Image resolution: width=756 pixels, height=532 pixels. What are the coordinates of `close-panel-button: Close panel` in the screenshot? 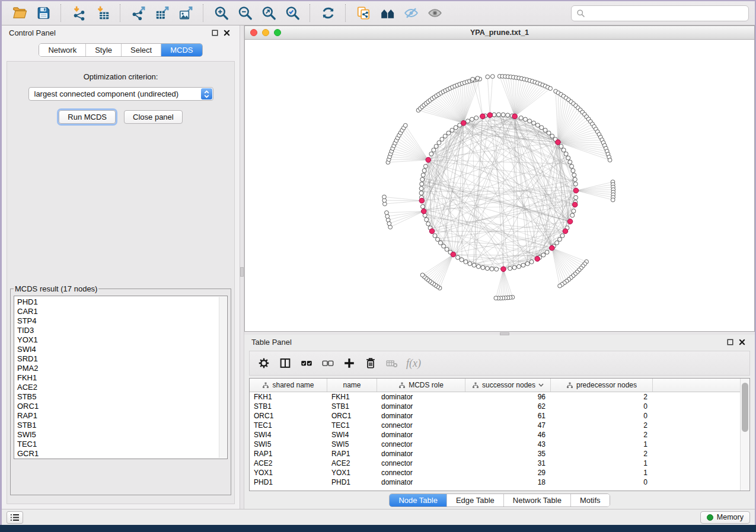 It's located at (153, 117).